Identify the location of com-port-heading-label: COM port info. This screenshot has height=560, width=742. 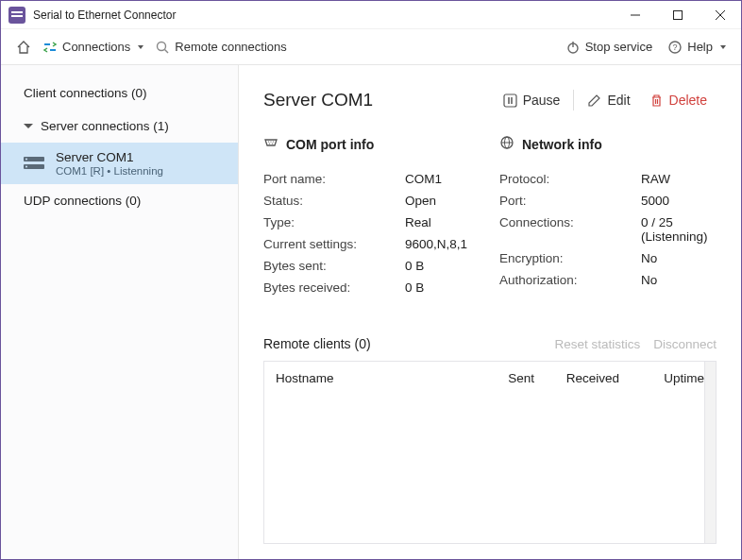
(330, 144).